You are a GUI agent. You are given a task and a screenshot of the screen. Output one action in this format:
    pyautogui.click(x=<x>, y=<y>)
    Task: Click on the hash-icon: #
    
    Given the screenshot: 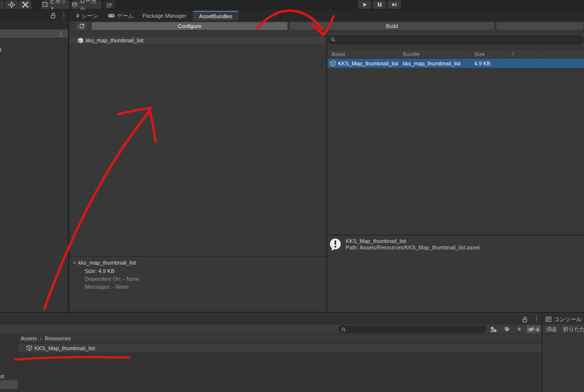 What is the action you would take?
    pyautogui.click(x=78, y=16)
    